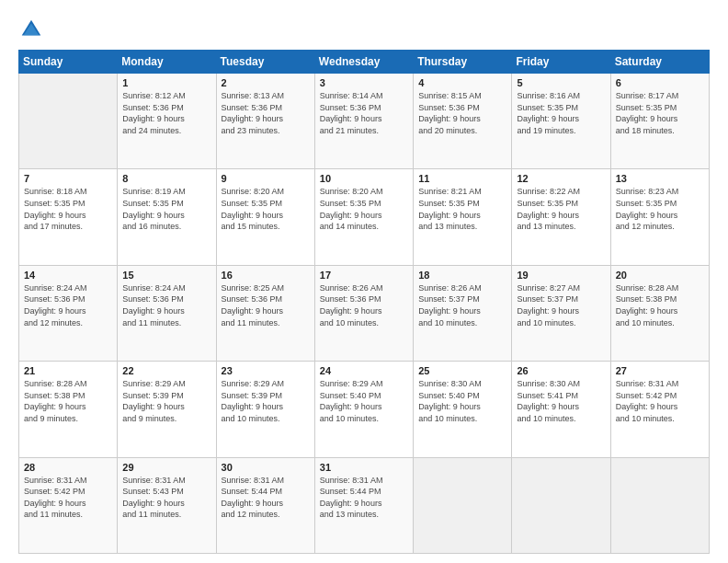 This screenshot has width=728, height=563. What do you see at coordinates (31, 29) in the screenshot?
I see `logo-icon` at bounding box center [31, 29].